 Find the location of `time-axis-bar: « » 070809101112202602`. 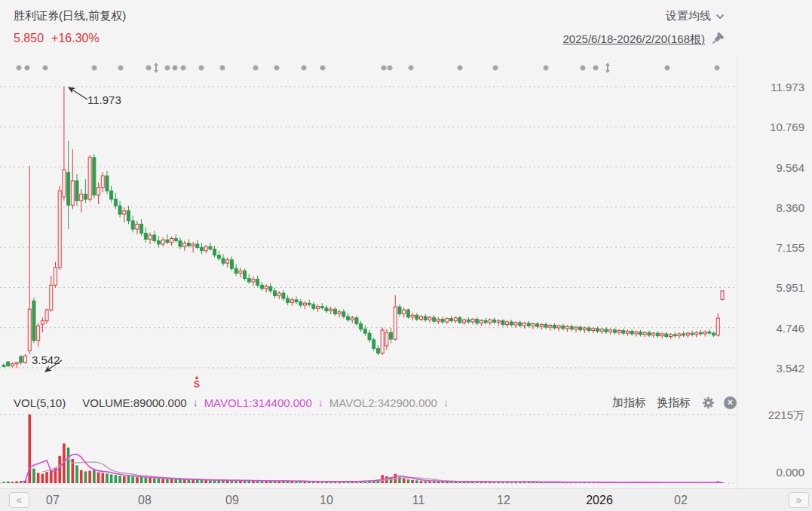

time-axis-bar: « » 070809101112202602 is located at coordinates (406, 500).